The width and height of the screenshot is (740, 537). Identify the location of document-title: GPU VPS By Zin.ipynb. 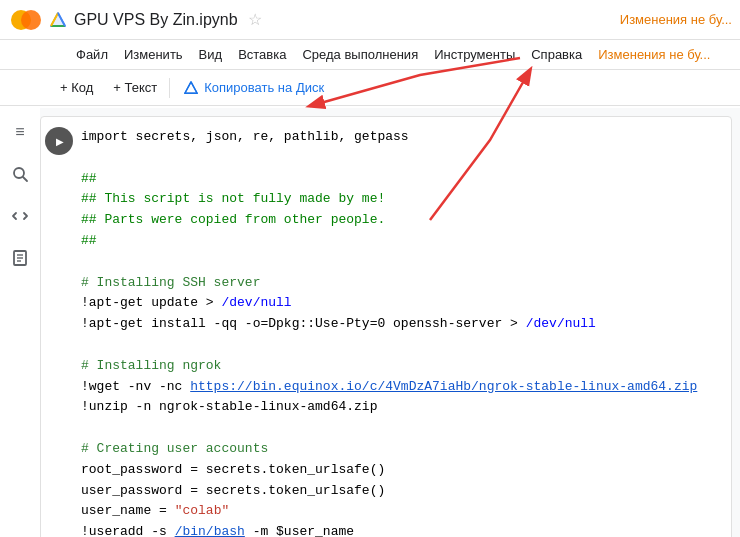
(156, 20).